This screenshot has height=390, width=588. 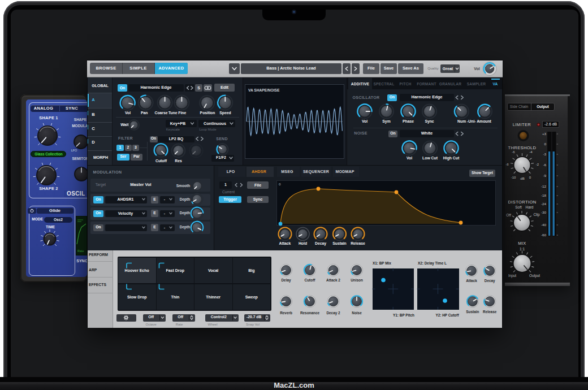 I want to click on svg-text: -9, so click(x=544, y=175).